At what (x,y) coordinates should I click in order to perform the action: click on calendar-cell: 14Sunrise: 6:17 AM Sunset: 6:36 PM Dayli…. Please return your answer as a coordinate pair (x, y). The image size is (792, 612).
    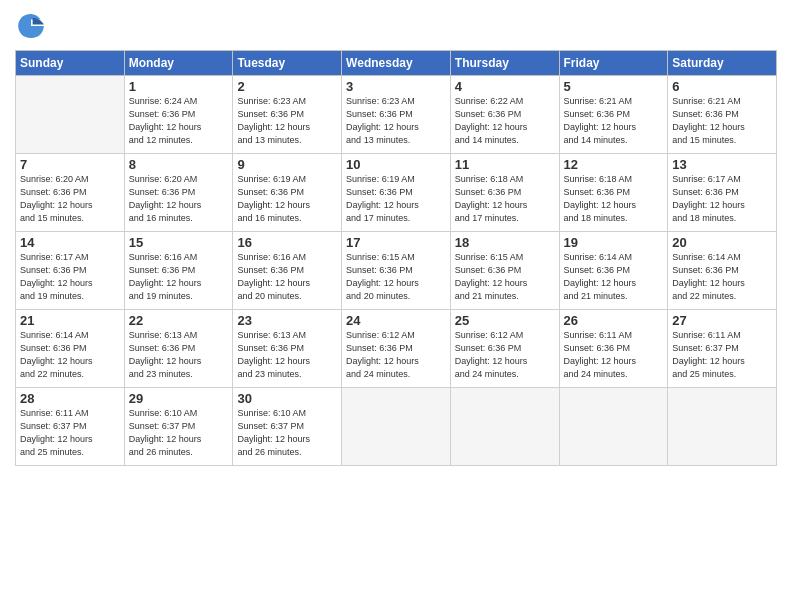
    Looking at the image, I should click on (70, 271).